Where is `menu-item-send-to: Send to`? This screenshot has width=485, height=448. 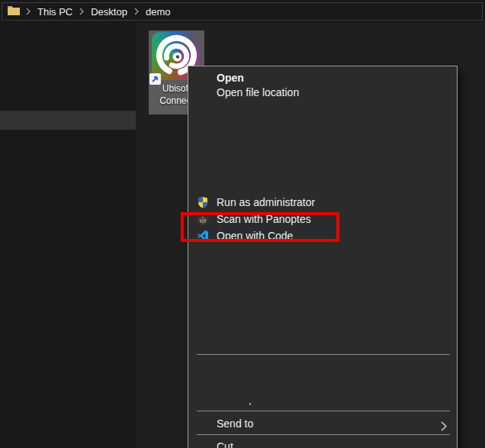 menu-item-send-to: Send to is located at coordinates (323, 424).